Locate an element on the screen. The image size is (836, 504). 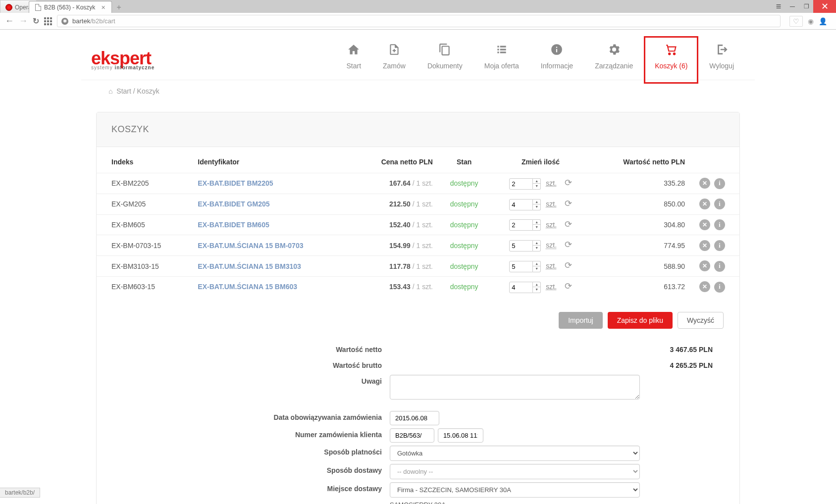
delivery-place-select: Firma - SZCZECIN, SAMOSIERRY 30A is located at coordinates (515, 490).